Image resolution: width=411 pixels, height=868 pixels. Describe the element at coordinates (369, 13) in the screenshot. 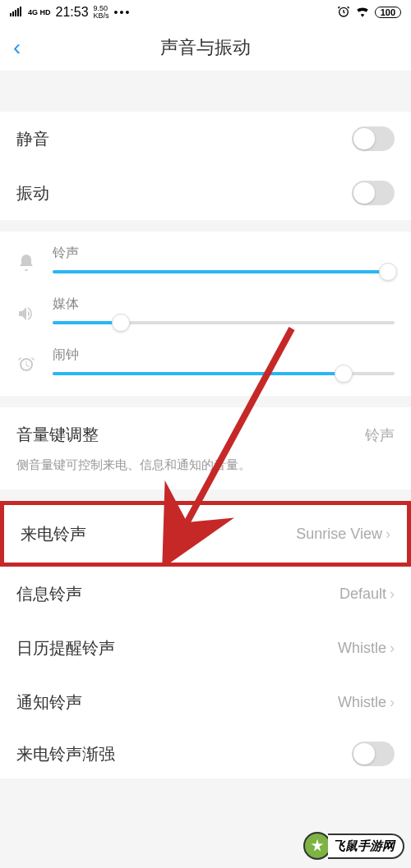

I see `status-right: 100` at that location.